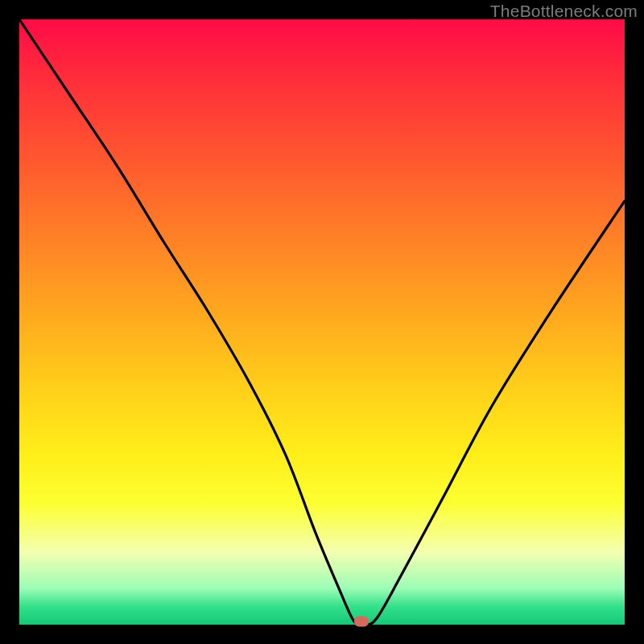 This screenshot has height=644, width=644. Describe the element at coordinates (564, 11) in the screenshot. I see `watermark-text: TheBottleneck.com` at that location.